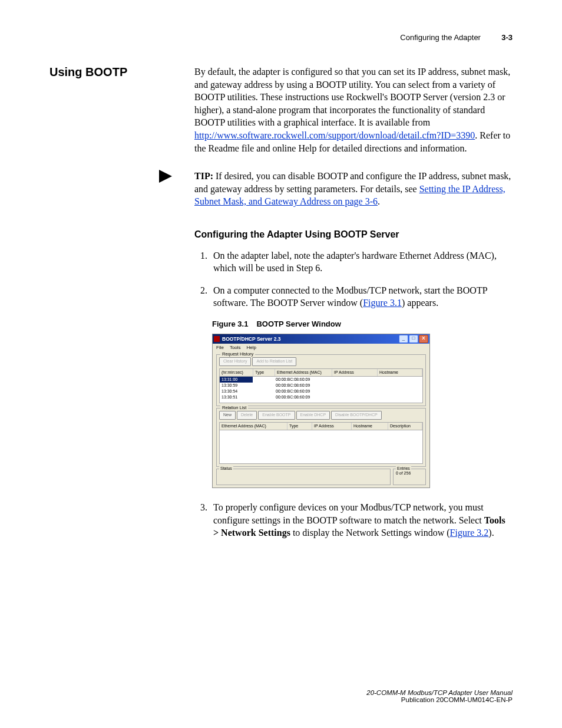  What do you see at coordinates (361, 262) in the screenshot?
I see `step-1: On the adapter label, note the adapter's…` at bounding box center [361, 262].